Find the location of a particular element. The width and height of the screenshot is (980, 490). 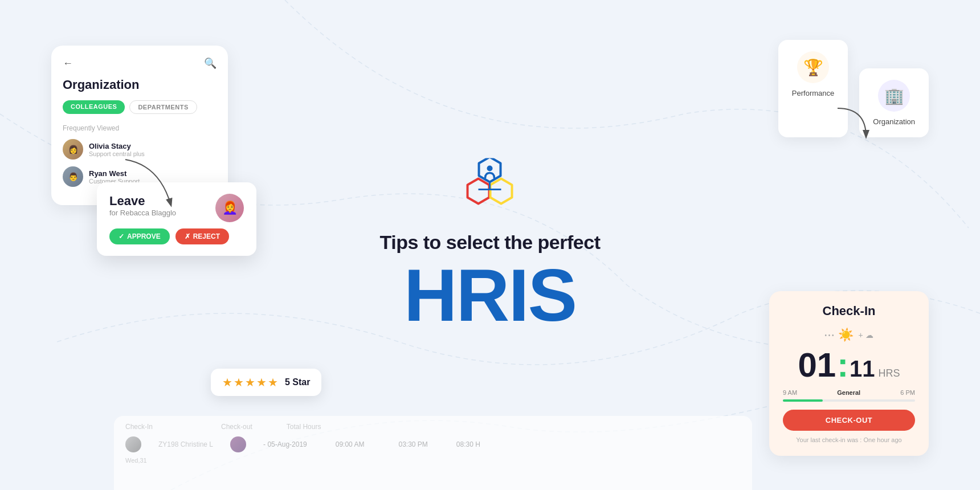

avatar-img: 👨 is located at coordinates (73, 177).